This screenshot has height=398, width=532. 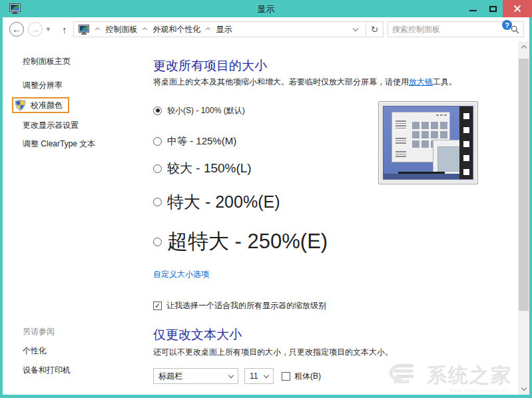 I want to click on sidebar-item-label: 控制面板主页, so click(x=47, y=61).